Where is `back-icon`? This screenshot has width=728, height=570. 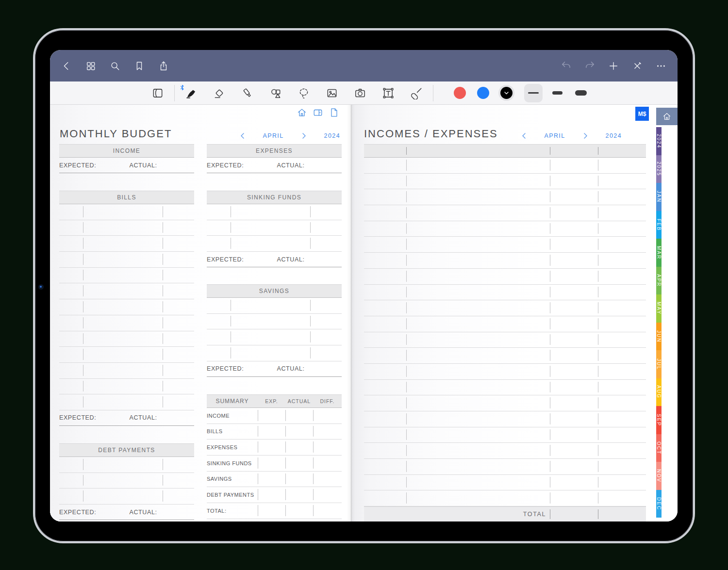
back-icon is located at coordinates (66, 66).